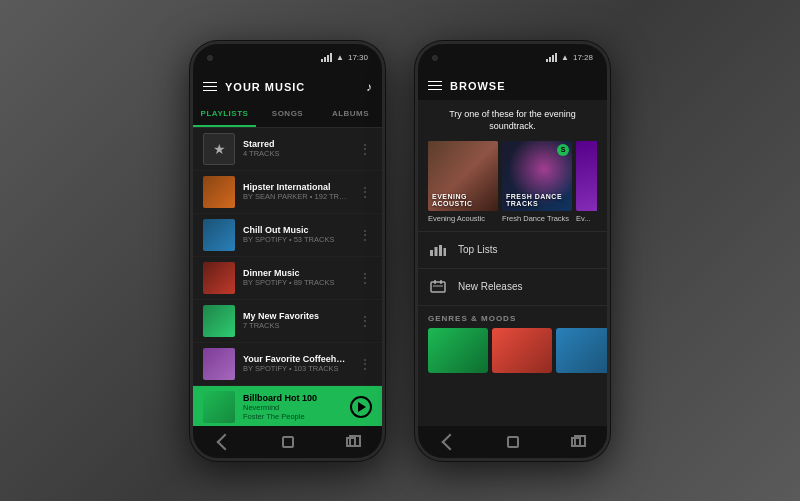  I want to click on front-camera, so click(210, 58).